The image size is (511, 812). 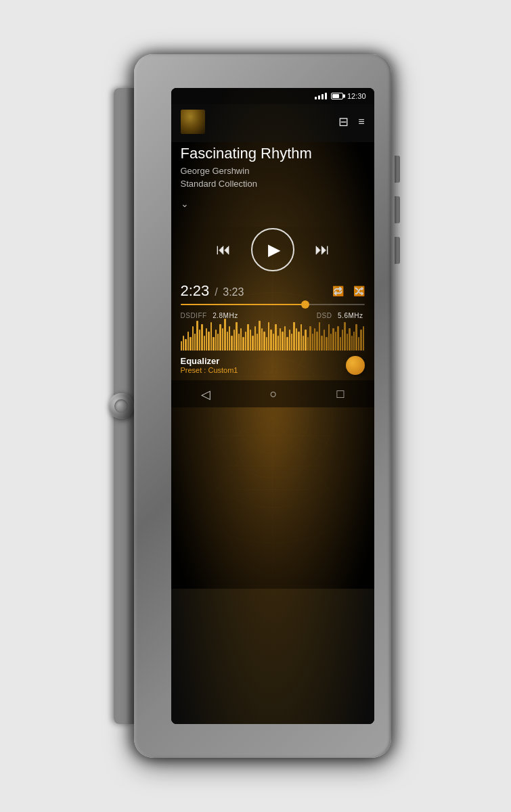 What do you see at coordinates (341, 394) in the screenshot?
I see `nav-recent-button: □` at bounding box center [341, 394].